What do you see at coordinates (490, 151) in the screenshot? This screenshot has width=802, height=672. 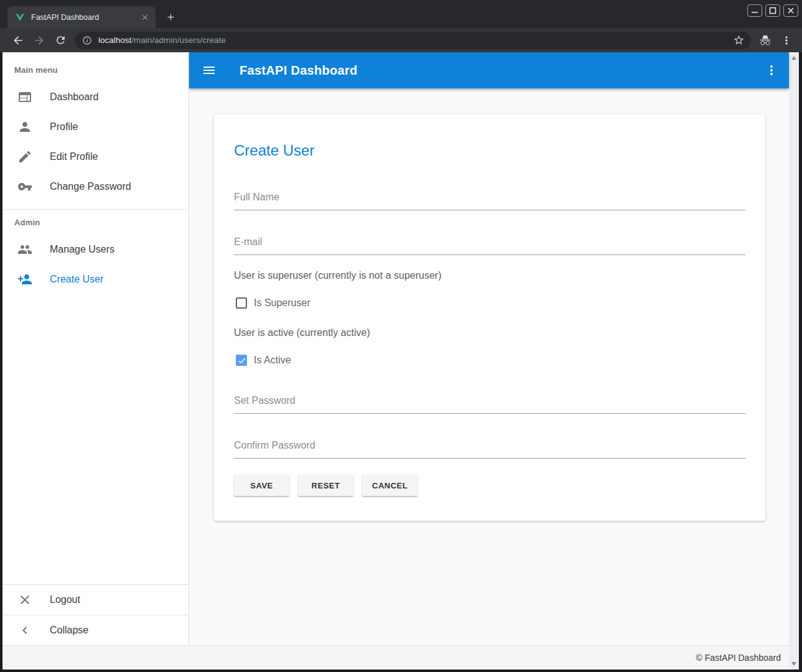 I see `page-title: Create User` at bounding box center [490, 151].